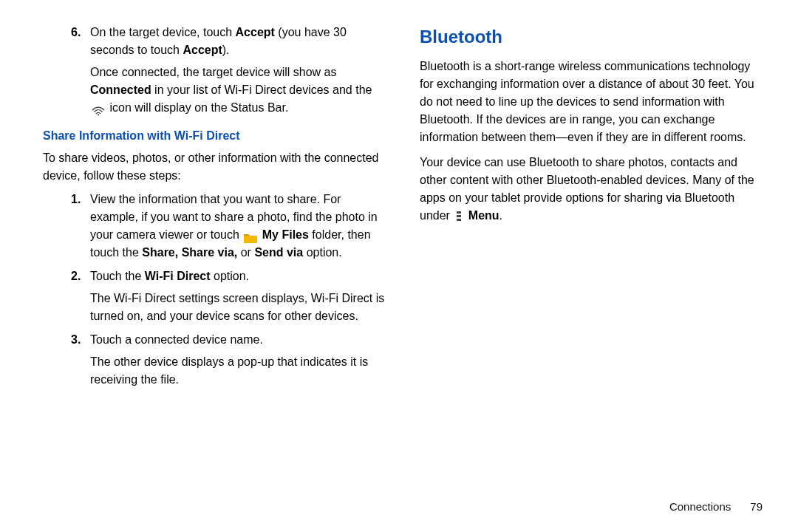 The height and width of the screenshot is (532, 798). What do you see at coordinates (240, 226) in the screenshot?
I see `list-body: View the information that you want to sh…` at bounding box center [240, 226].